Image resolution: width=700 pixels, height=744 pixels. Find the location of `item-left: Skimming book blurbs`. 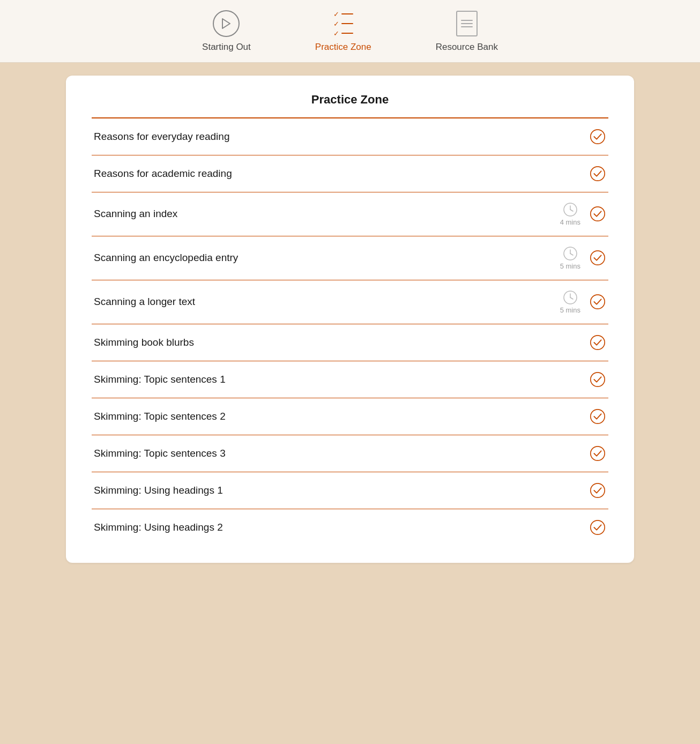

item-left: Skimming book blurbs is located at coordinates (144, 343).